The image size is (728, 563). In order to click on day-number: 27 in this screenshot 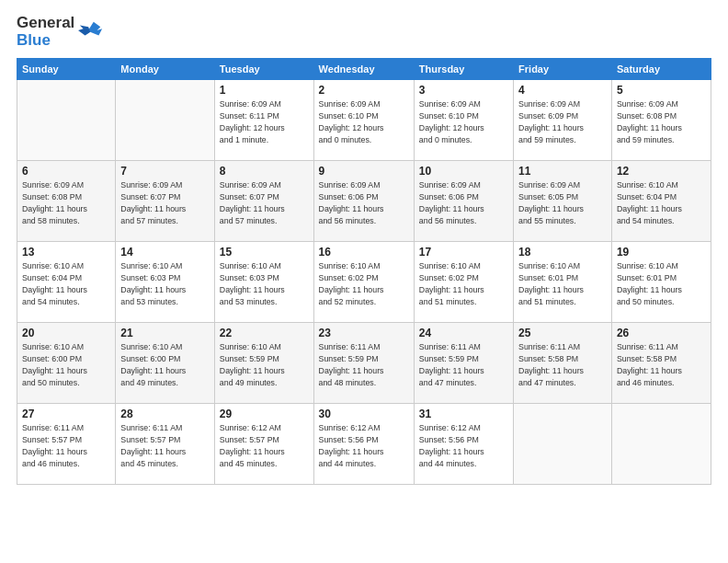, I will do `click(66, 414)`.